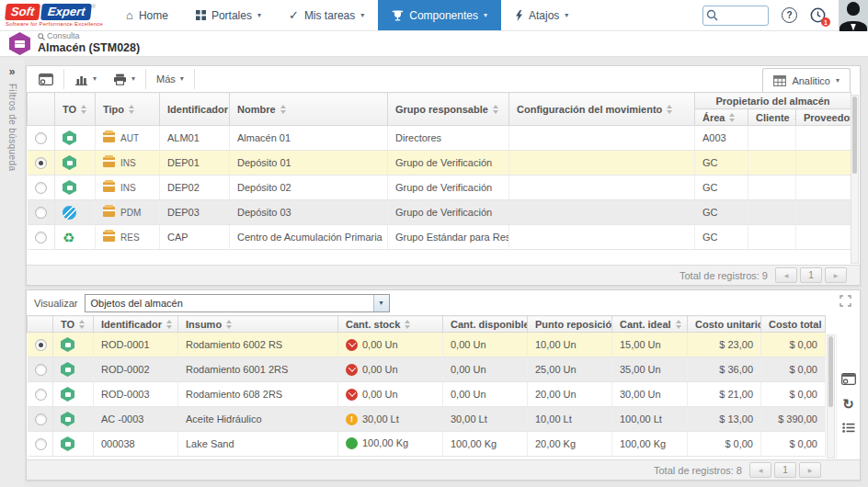 The height and width of the screenshot is (487, 868). I want to click on cell-disponible: 100,00 Kg, so click(485, 445).